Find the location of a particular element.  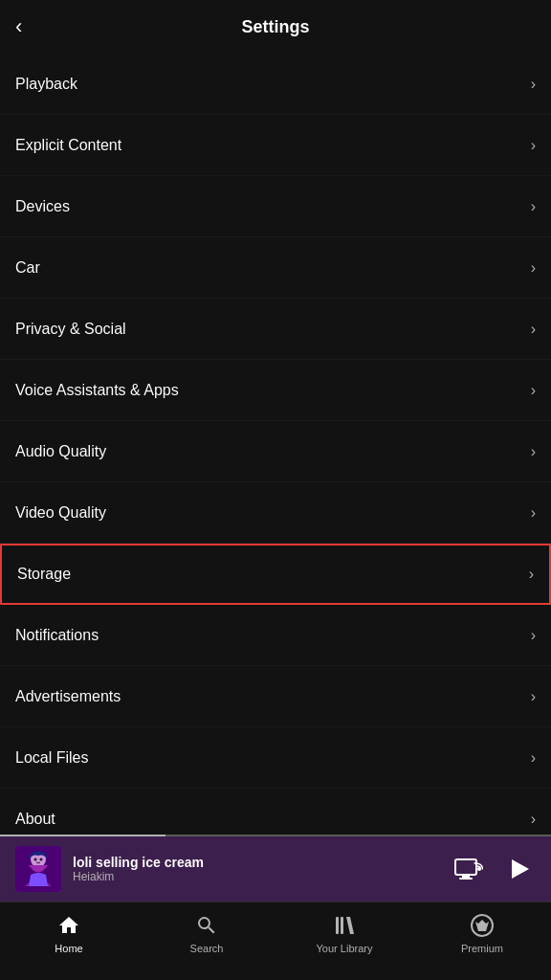

settings-label-video-quality: Video Quality is located at coordinates (61, 513).